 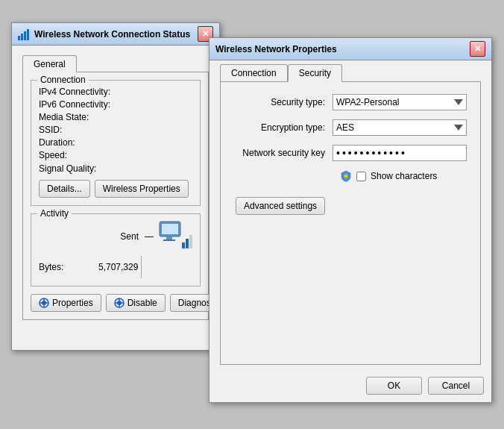 I want to click on window-bottom-buttons: OK Cancel, so click(x=425, y=386).